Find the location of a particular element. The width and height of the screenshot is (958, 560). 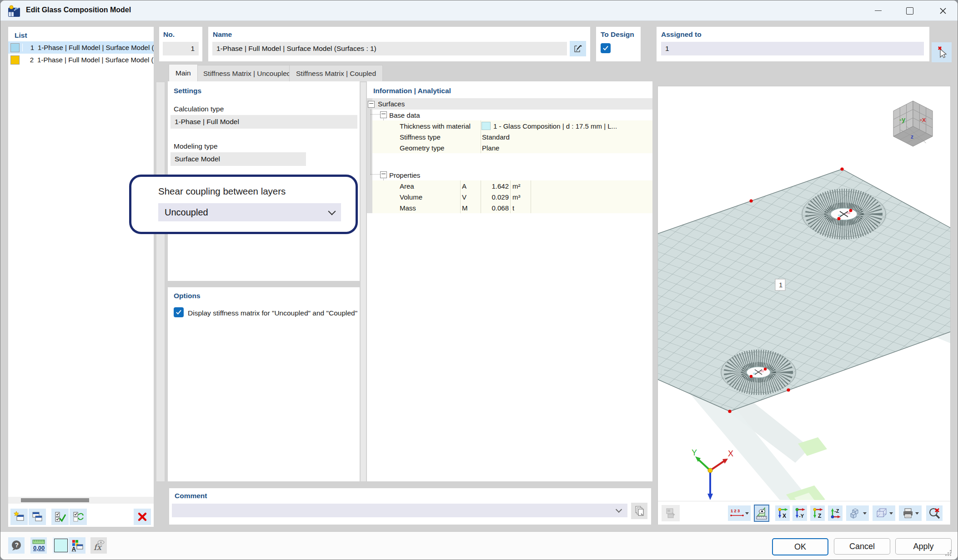

base-data-label: Base data is located at coordinates (405, 115).